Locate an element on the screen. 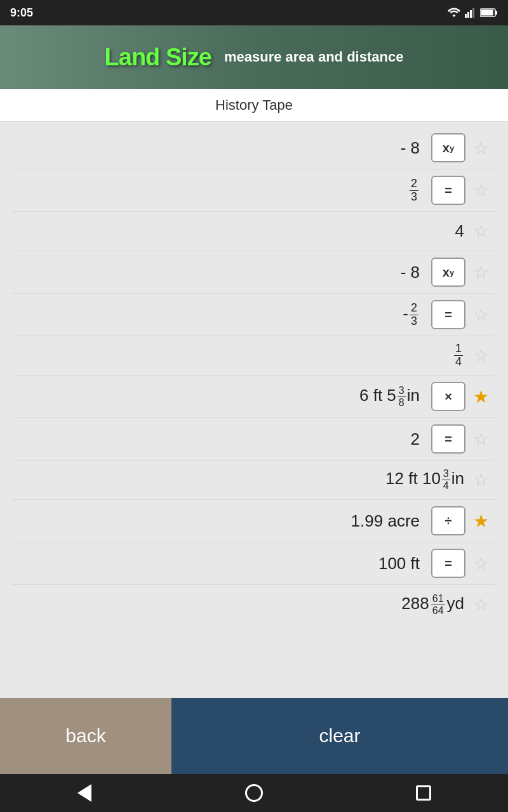 The width and height of the screenshot is (508, 812). op-button-divide: ÷ is located at coordinates (448, 521).